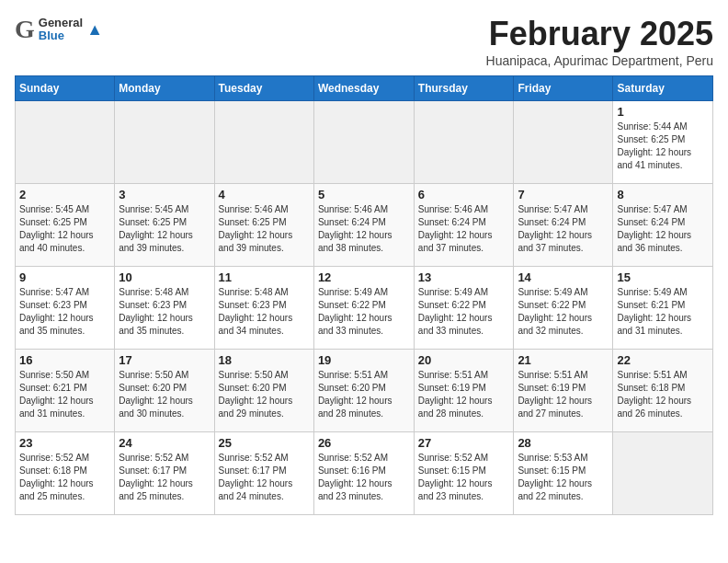 The height and width of the screenshot is (563, 728). Describe the element at coordinates (164, 443) in the screenshot. I see `day-number: 24` at that location.